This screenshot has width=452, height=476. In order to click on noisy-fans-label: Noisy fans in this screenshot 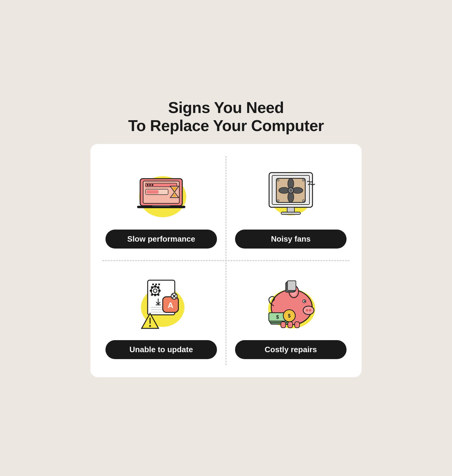, I will do `click(291, 239)`.